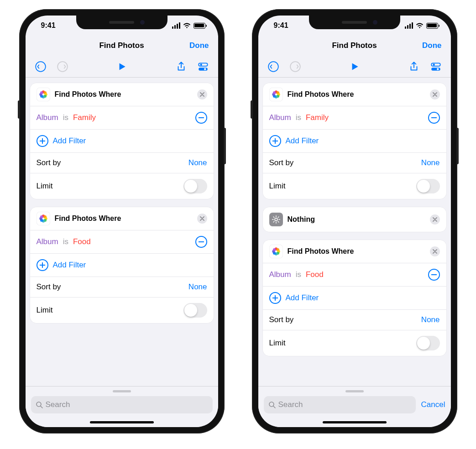  What do you see at coordinates (187, 26) in the screenshot?
I see `wifi-icon` at bounding box center [187, 26].